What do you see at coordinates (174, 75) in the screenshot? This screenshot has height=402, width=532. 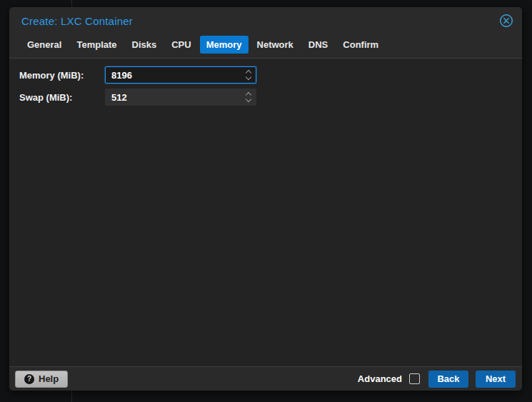 I see `memory-input-value: 8196` at bounding box center [174, 75].